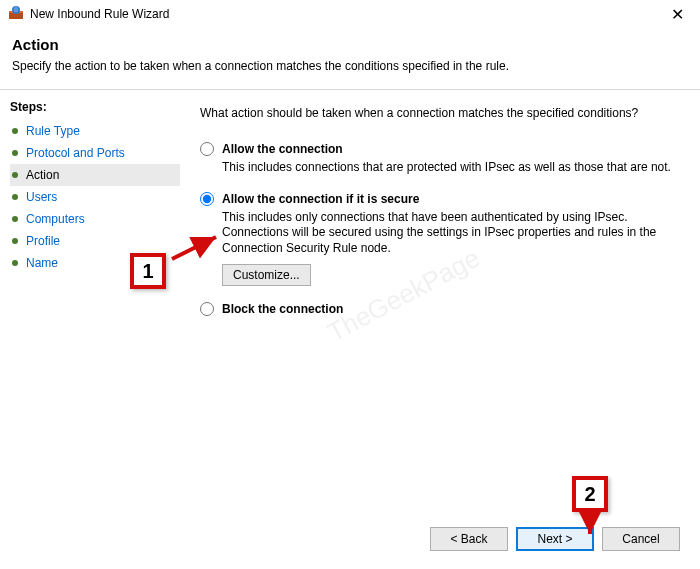 The height and width of the screenshot is (569, 700). What do you see at coordinates (95, 241) in the screenshot?
I see `step-profile: Profile` at bounding box center [95, 241].